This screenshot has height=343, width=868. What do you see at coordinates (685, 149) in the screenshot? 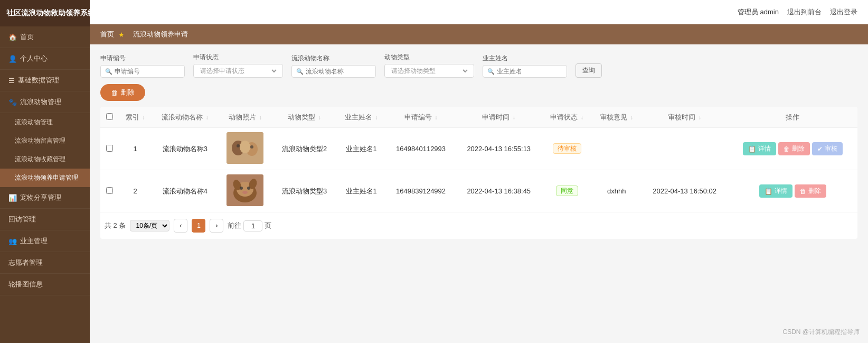
I see `row-review-time` at bounding box center [685, 149].